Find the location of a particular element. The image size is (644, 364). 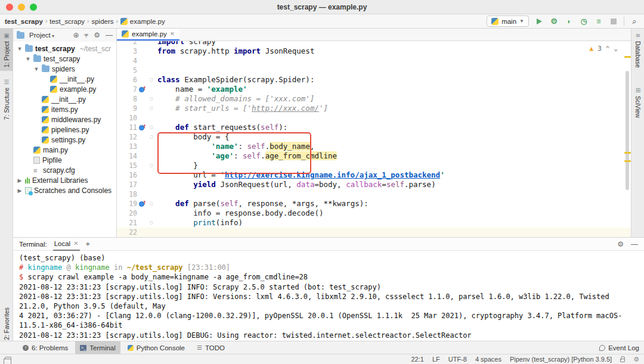

code-line: 5 is located at coordinates (374, 70).